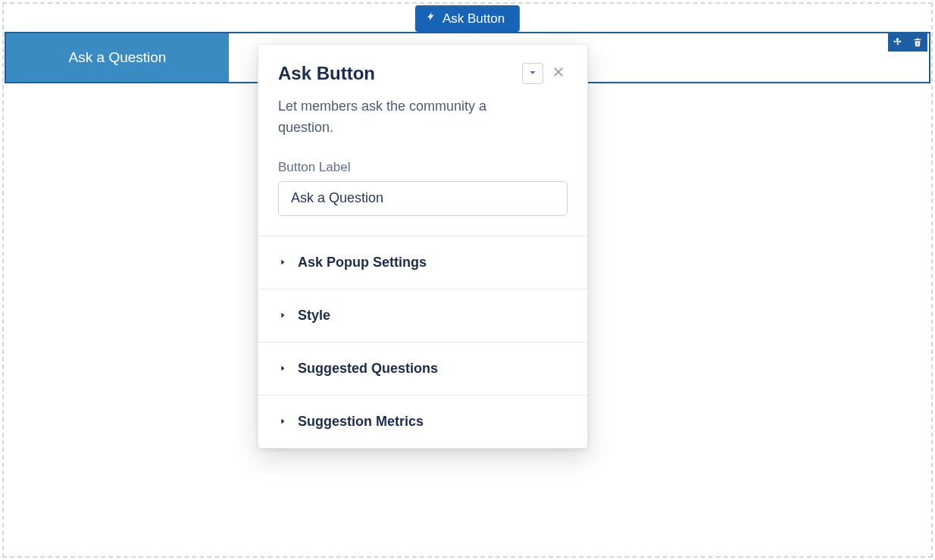 Image resolution: width=935 pixels, height=560 pixels. What do you see at coordinates (314, 315) in the screenshot?
I see `section-label: Style` at bounding box center [314, 315].